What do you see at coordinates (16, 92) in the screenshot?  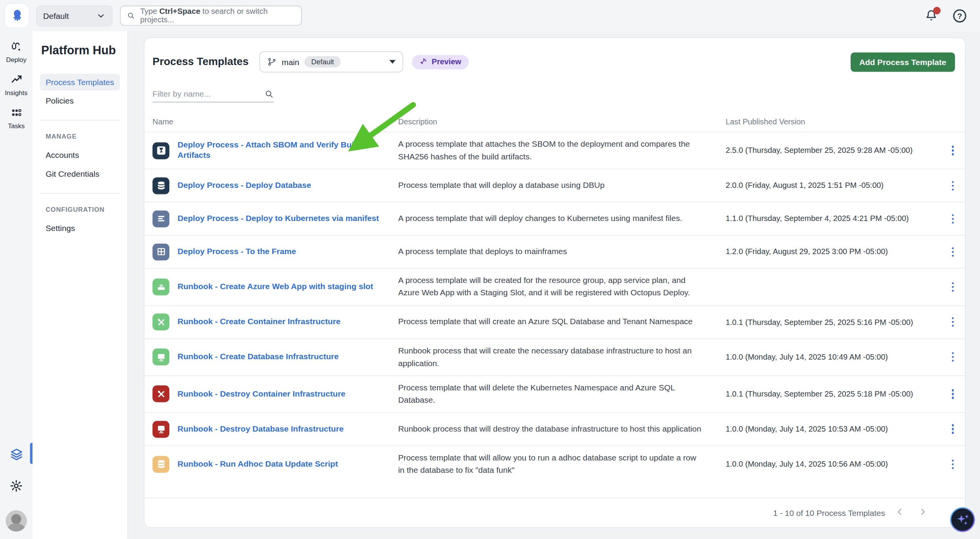 I see `rail-label: Insights` at bounding box center [16, 92].